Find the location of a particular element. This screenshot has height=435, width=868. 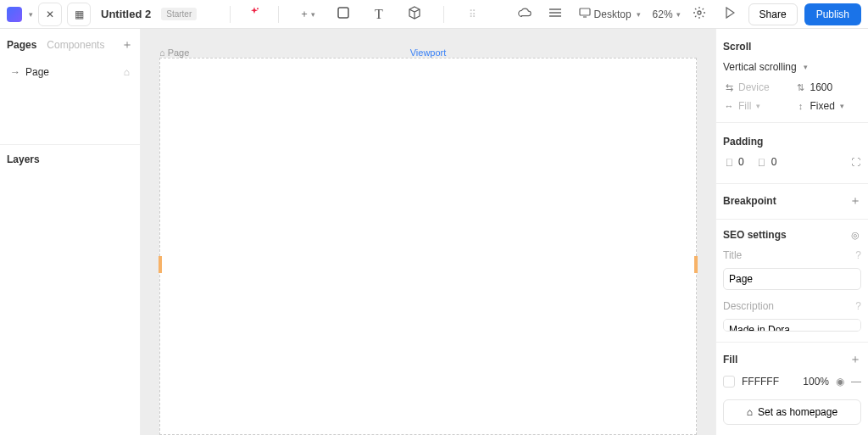

padding-left-field: ⎕0 is located at coordinates (734, 162).